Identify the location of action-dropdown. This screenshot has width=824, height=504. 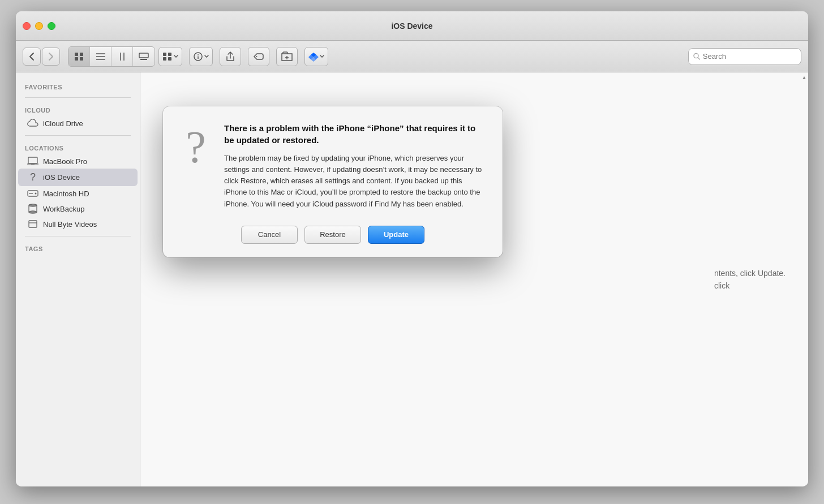
(201, 57).